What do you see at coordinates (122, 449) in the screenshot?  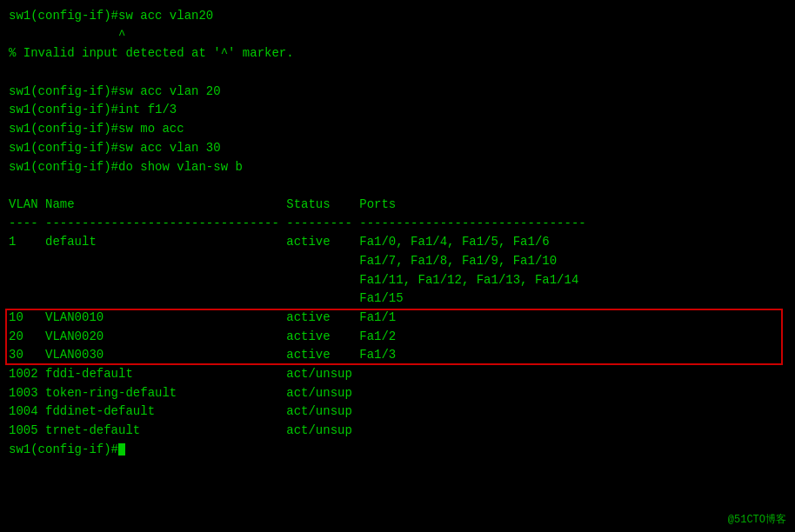 I see `cursor` at bounding box center [122, 449].